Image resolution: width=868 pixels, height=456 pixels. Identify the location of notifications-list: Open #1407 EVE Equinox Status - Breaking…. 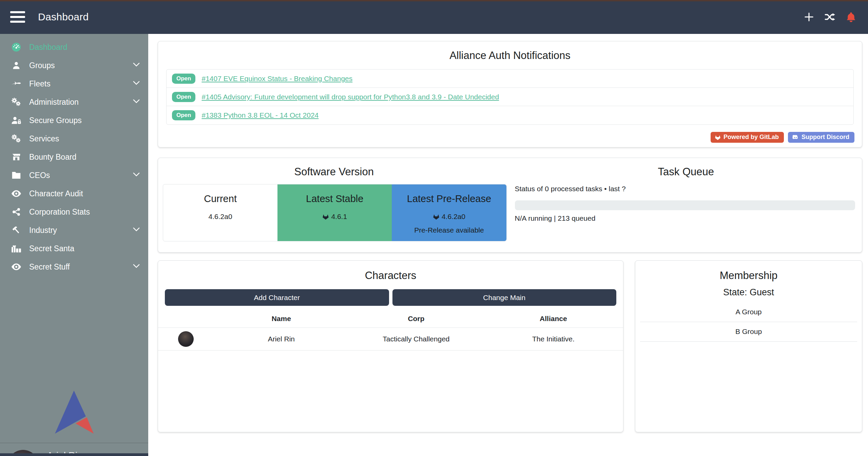
(510, 97).